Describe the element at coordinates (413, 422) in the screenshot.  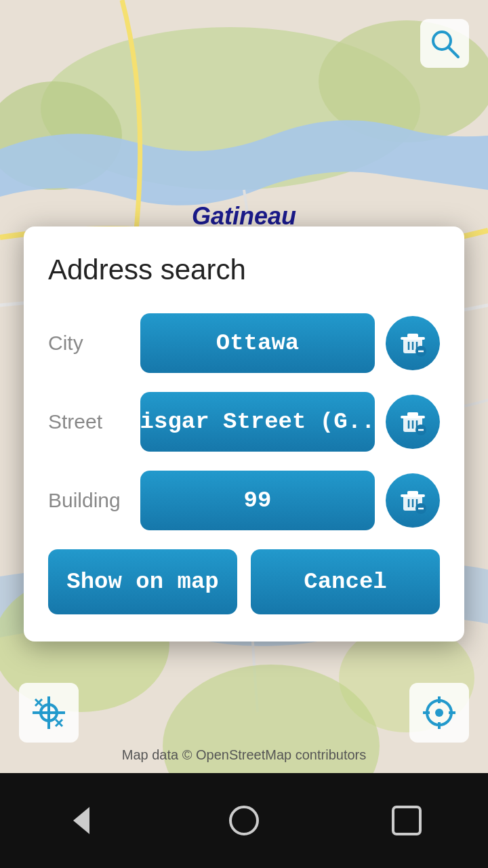
I see `trash-icon-street` at that location.